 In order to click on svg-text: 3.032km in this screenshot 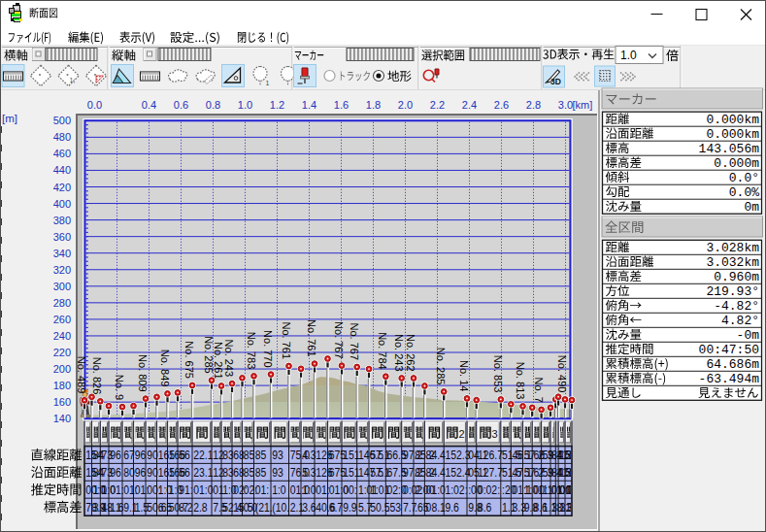, I will do `click(732, 262)`.